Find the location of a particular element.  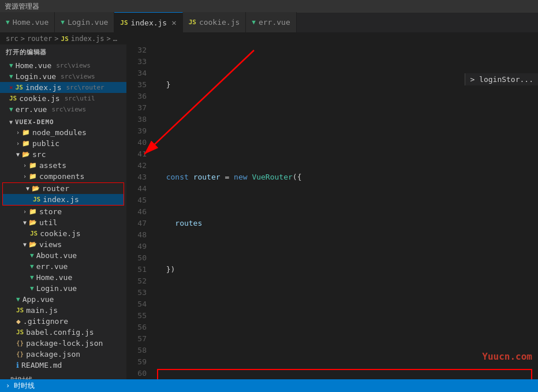

code-line-35: routes is located at coordinates (345, 223).